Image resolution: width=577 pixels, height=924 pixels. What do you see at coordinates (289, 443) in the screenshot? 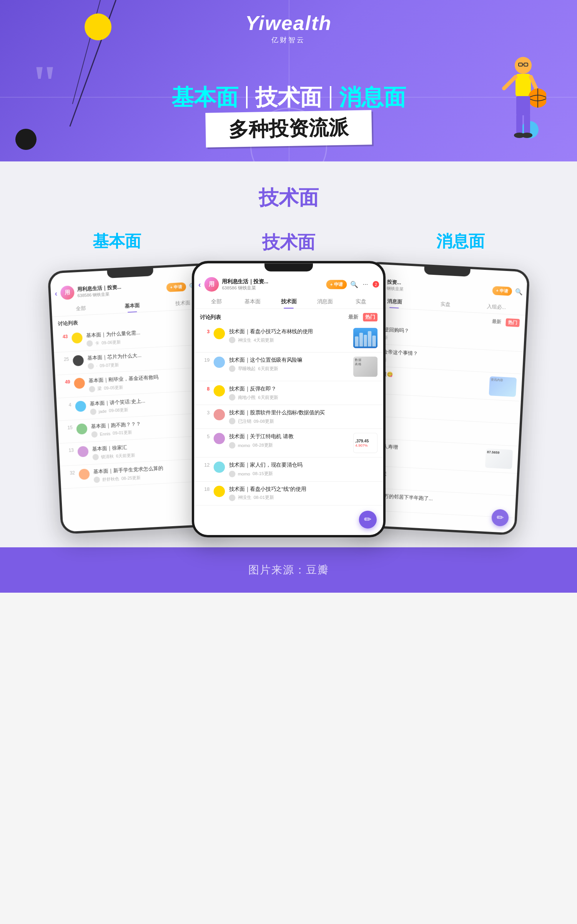
I see `disc-content: 技术面｜关于江特电机 请教 momo 08-28更新` at bounding box center [289, 443].